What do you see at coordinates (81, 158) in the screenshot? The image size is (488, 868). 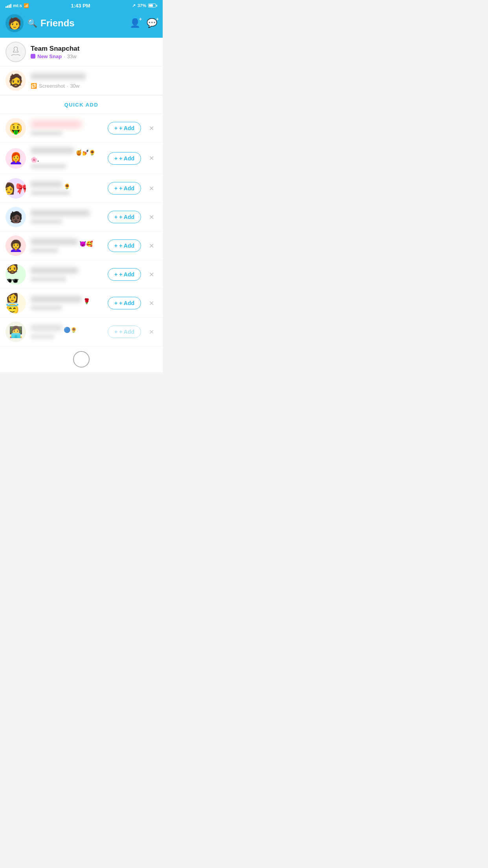 I see `quick-add-item-2: 👩‍🦰 🍯💅🌻🌸. + + Add ✕` at bounding box center [81, 158].